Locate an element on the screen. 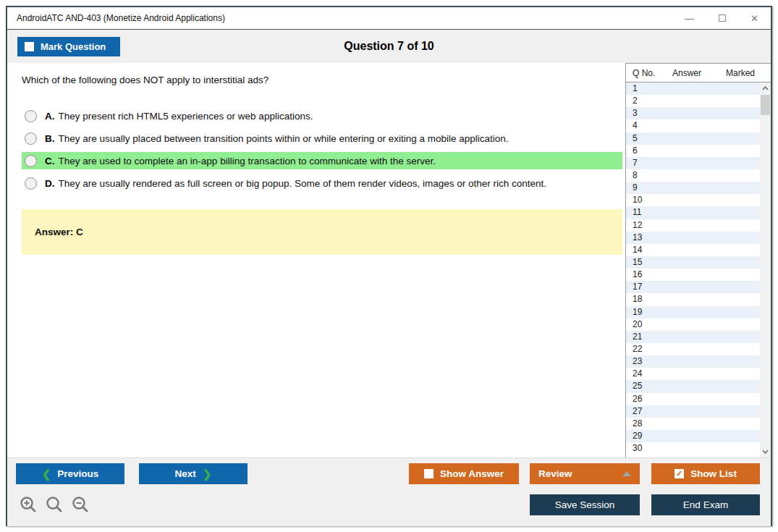 This screenshot has height=532, width=778. question-text: Which of the following does NOT apply to… is located at coordinates (324, 80).